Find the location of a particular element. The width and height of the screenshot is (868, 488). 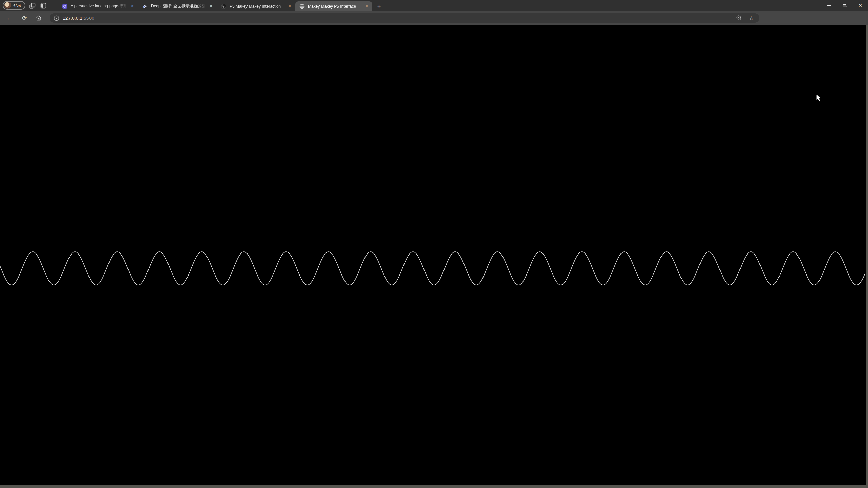

tab-title: DeepL翻译: 全世界最准确的翻译 is located at coordinates (178, 6).